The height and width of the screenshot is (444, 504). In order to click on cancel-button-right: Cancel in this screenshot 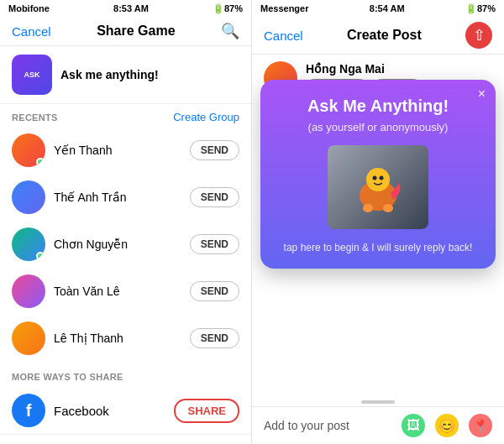, I will do `click(284, 35)`.